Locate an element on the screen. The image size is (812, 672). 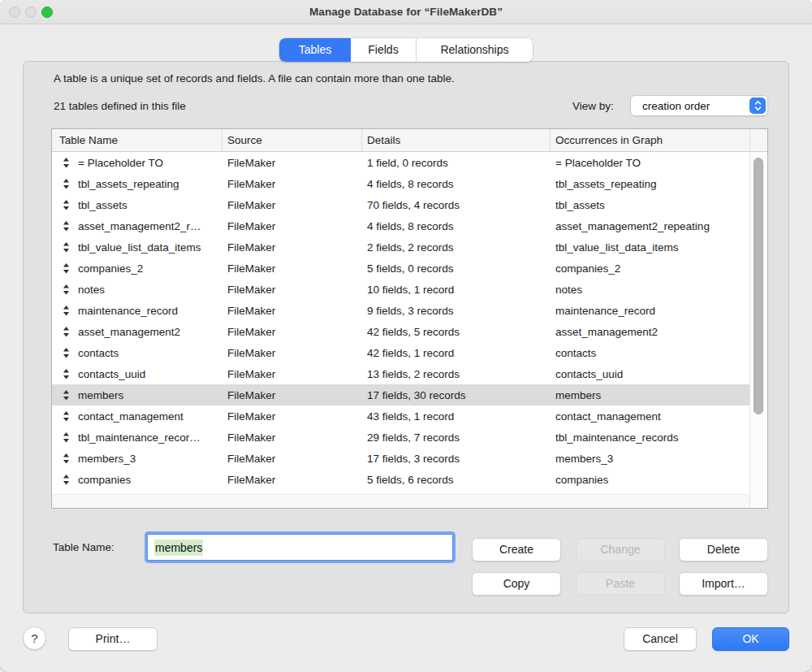
table-row: members_3 FileMaker 17 fields, 3 records… is located at coordinates (401, 458).